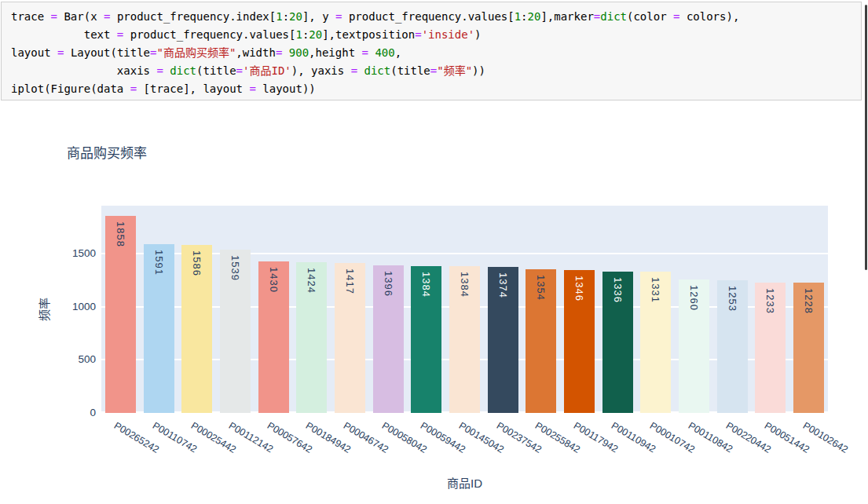  I want to click on bar-value-label: 1331, so click(655, 290).